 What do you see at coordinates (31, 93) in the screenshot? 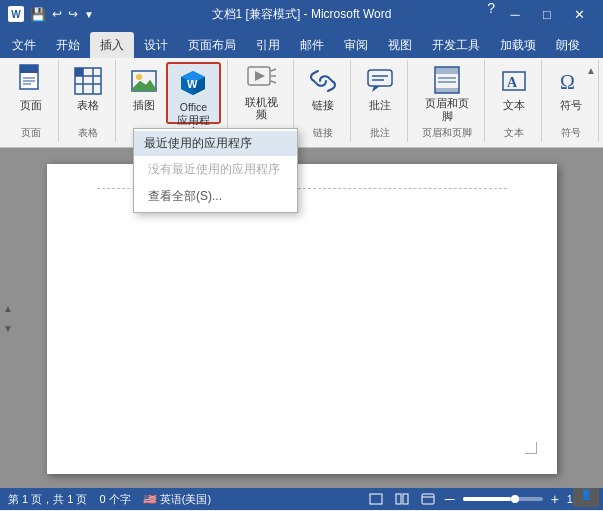
I see `btn-page: 页面` at bounding box center [31, 93].